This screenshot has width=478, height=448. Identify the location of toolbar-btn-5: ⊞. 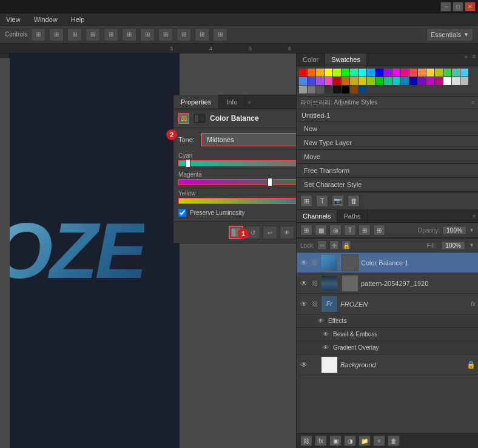
(111, 35).